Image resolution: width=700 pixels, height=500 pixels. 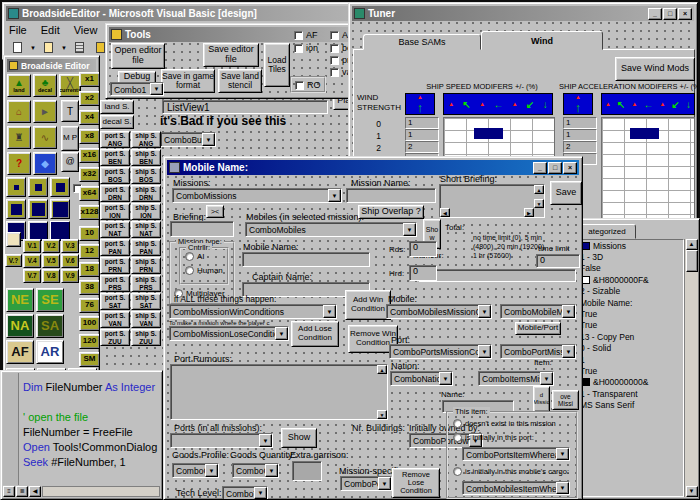 I want to click on decal-tool-button: ♣decal, so click(x=45, y=86).